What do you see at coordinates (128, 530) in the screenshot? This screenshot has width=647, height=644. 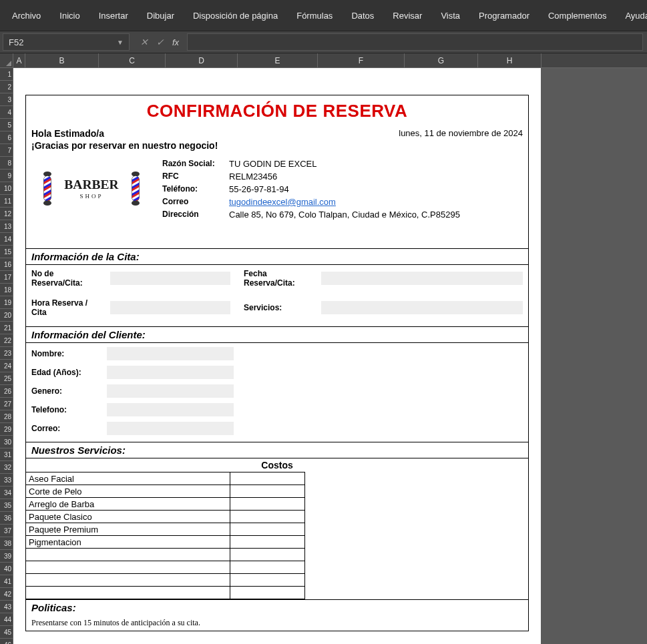 I see `servicio-cell: Paquete Premium` at bounding box center [128, 530].